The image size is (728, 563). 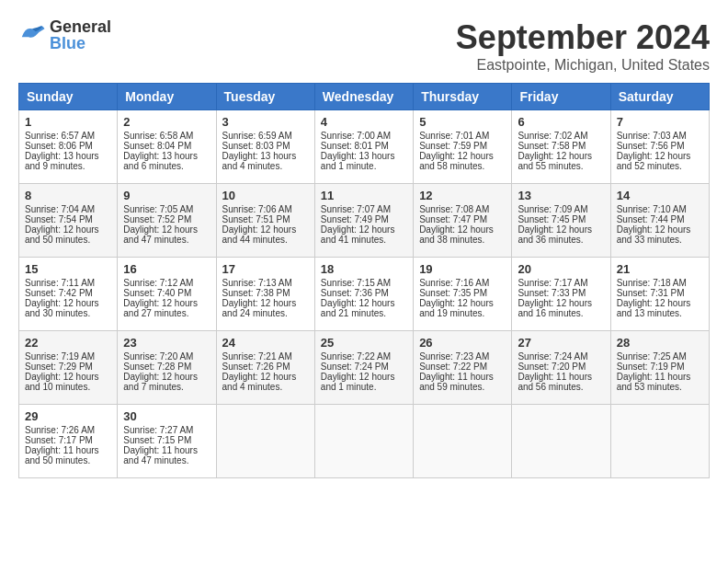 What do you see at coordinates (166, 269) in the screenshot?
I see `day-number: 16` at bounding box center [166, 269].